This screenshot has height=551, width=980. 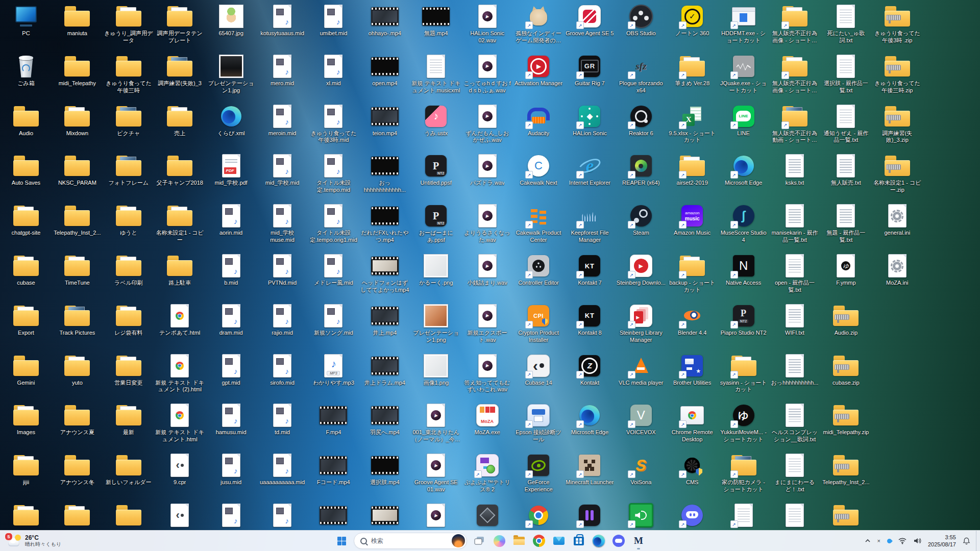 What do you see at coordinates (795, 370) in the screenshot?
I see `desktop-icon: おっhhhhhhhhhh...` at bounding box center [795, 370].